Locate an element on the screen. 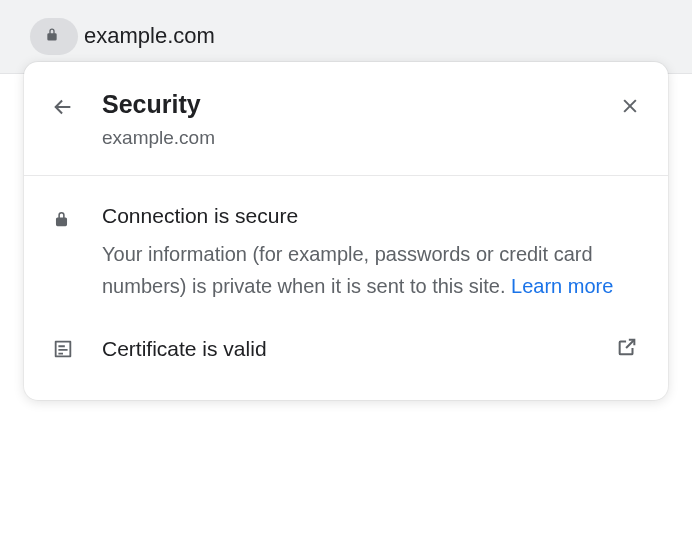  close-button is located at coordinates (624, 105).